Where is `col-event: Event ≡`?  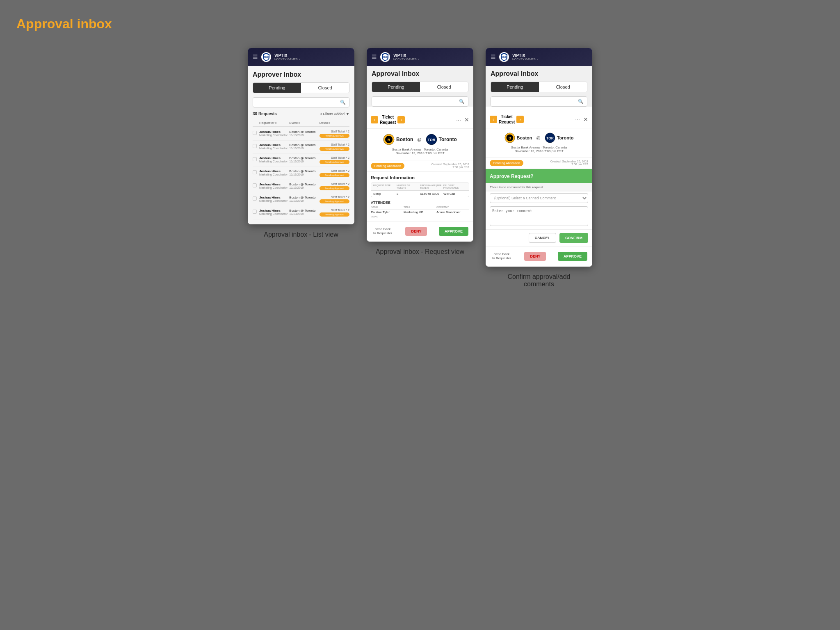
col-event: Event ≡ is located at coordinates (304, 123).